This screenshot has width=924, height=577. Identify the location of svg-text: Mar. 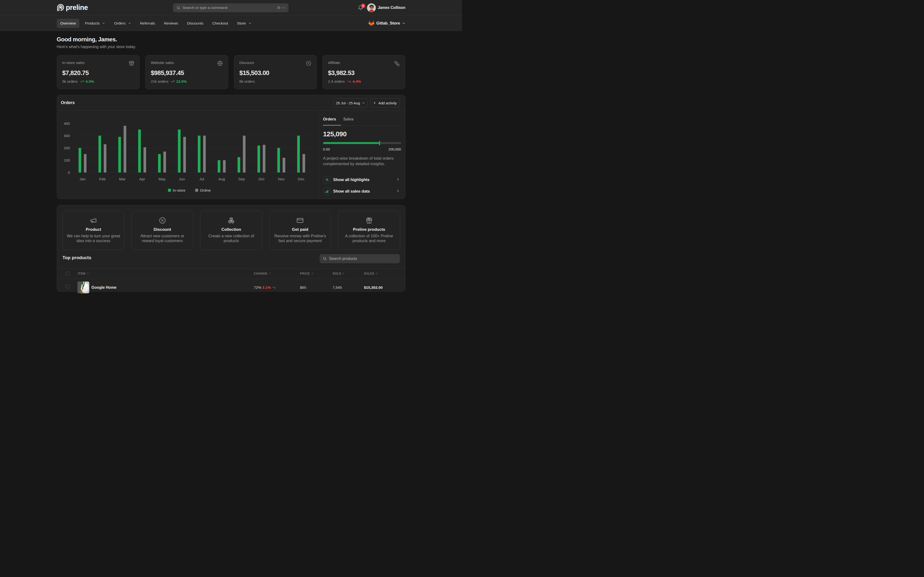
(122, 179).